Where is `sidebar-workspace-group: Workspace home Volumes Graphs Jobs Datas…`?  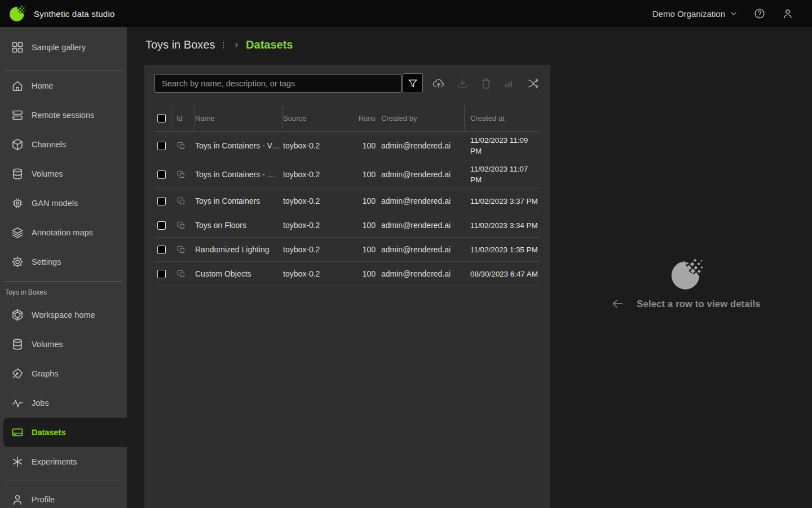 sidebar-workspace-group: Workspace home Volumes Graphs Jobs Datas… is located at coordinates (63, 388).